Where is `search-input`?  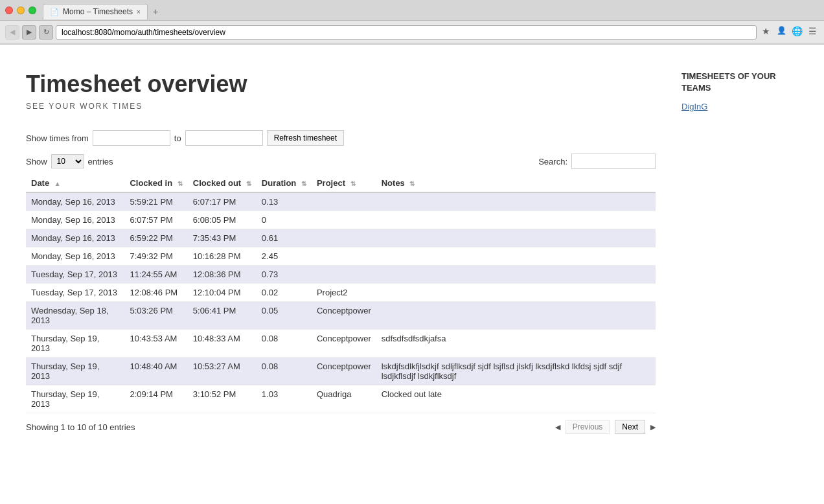 search-input is located at coordinates (613, 161).